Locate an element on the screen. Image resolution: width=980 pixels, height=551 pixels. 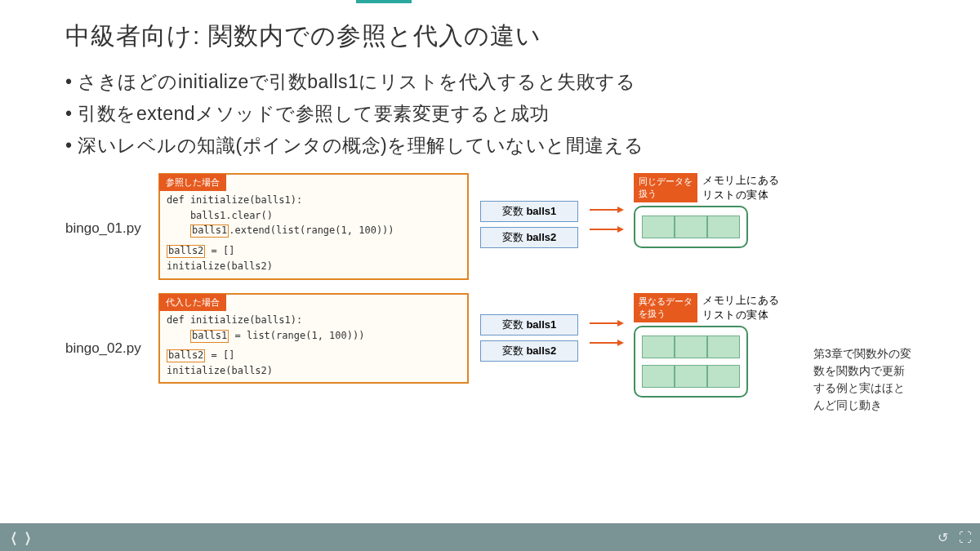
code-tag: 参照した場合 is located at coordinates (193, 183).